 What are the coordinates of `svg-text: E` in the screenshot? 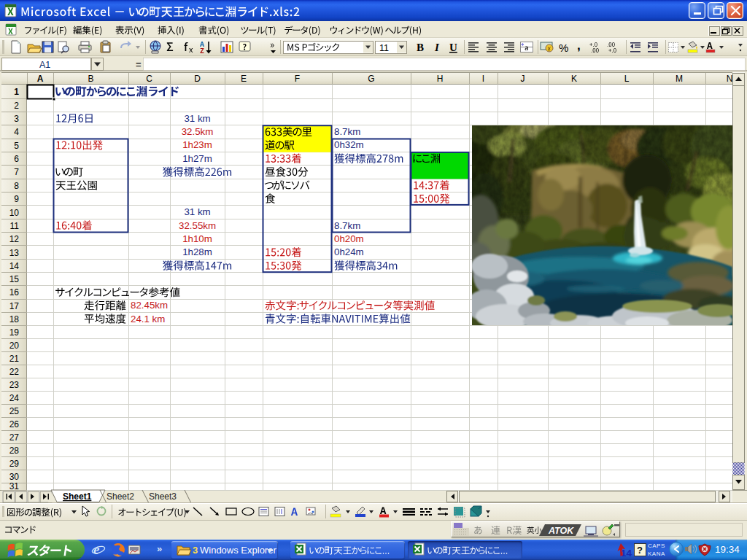 It's located at (244, 79).